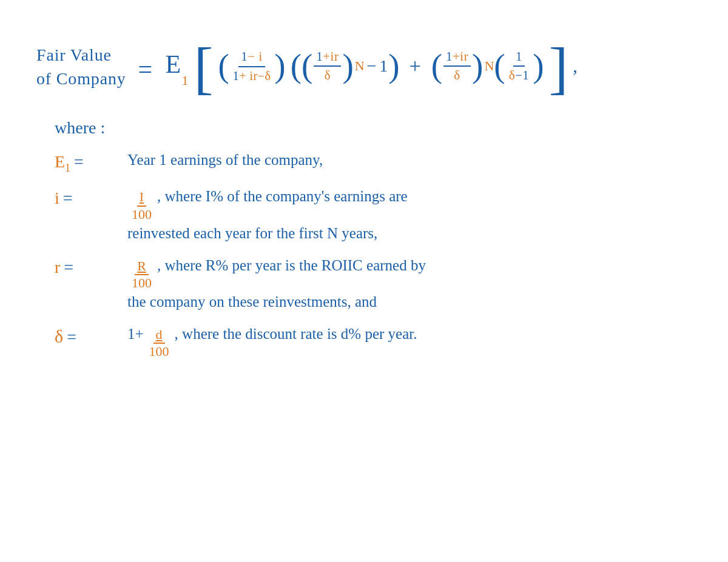 The height and width of the screenshot is (562, 728). Describe the element at coordinates (410, 160) in the screenshot. I see `def-content-e1: Year 1 earnings of the company,` at that location.